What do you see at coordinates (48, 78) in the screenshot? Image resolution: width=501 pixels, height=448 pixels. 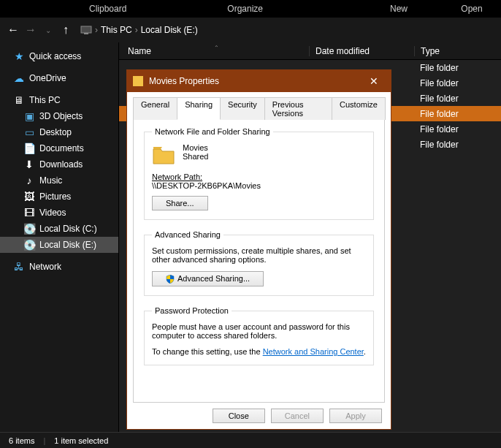 I see `tree-label: OneDrive` at bounding box center [48, 78].